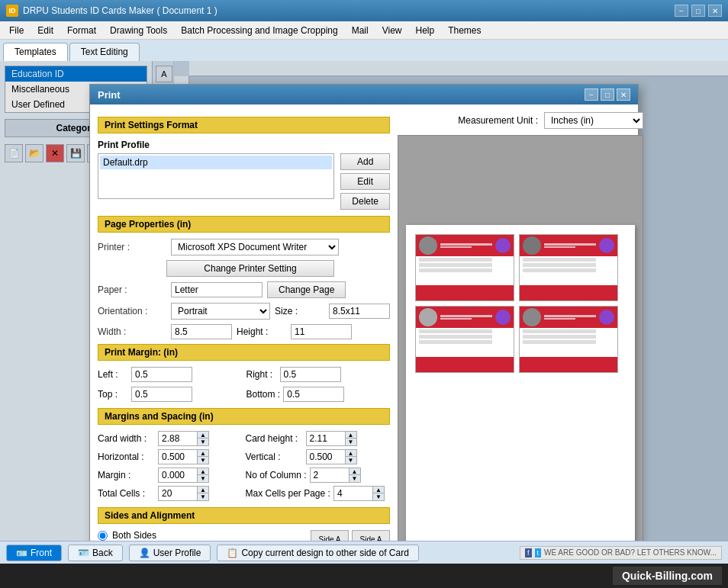 The height and width of the screenshot is (588, 728). Describe the element at coordinates (139, 31) in the screenshot. I see `menu-drawing-tools: Drawing Tools` at that location.